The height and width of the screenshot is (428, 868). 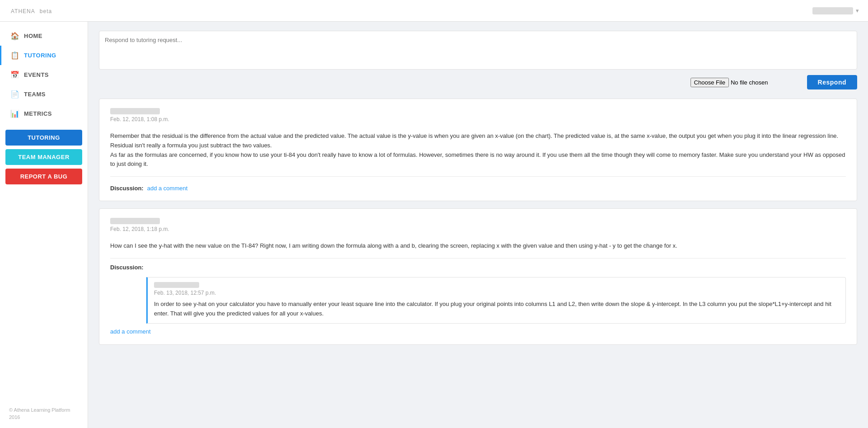 What do you see at coordinates (33, 36) in the screenshot?
I see `sidebar-label-home: HOME` at bounding box center [33, 36].